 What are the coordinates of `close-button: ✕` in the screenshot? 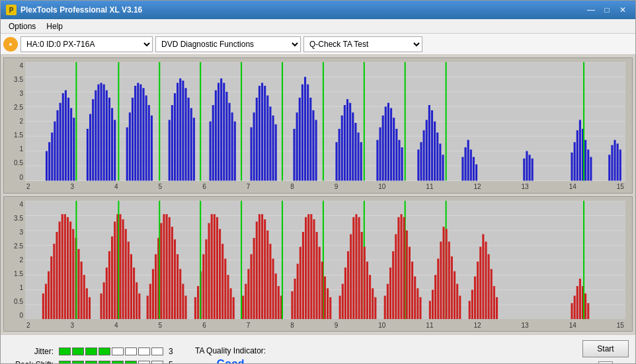 It's located at (623, 10).